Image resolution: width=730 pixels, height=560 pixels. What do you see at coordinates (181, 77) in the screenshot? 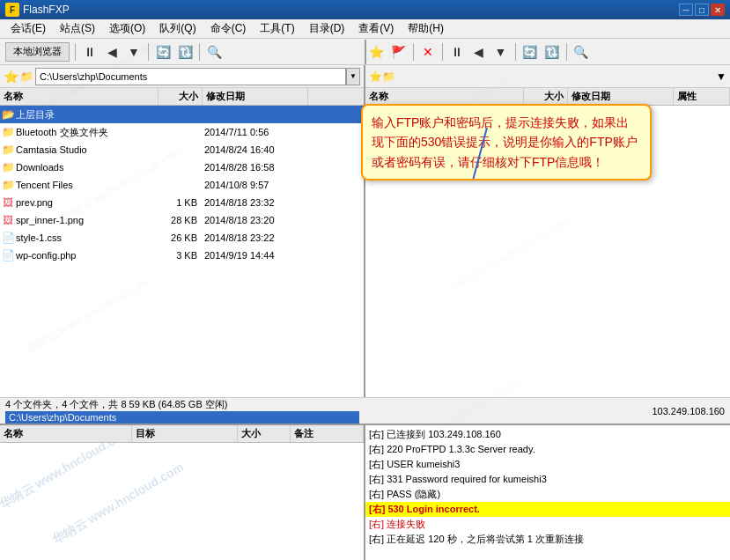
I see `left-address-bar: ⭐ 📁 ▼` at bounding box center [181, 77].